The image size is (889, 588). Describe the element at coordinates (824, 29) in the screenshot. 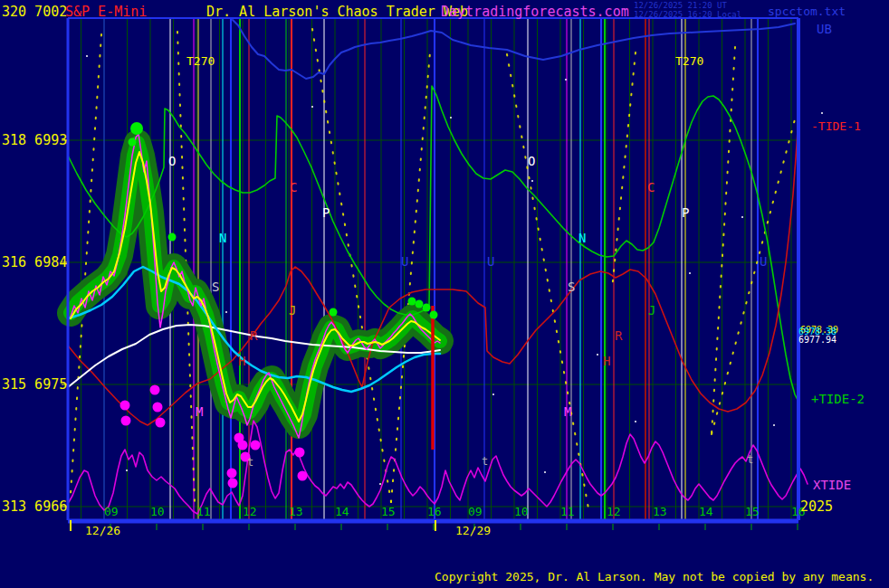

I see `label-ub: UB` at that location.